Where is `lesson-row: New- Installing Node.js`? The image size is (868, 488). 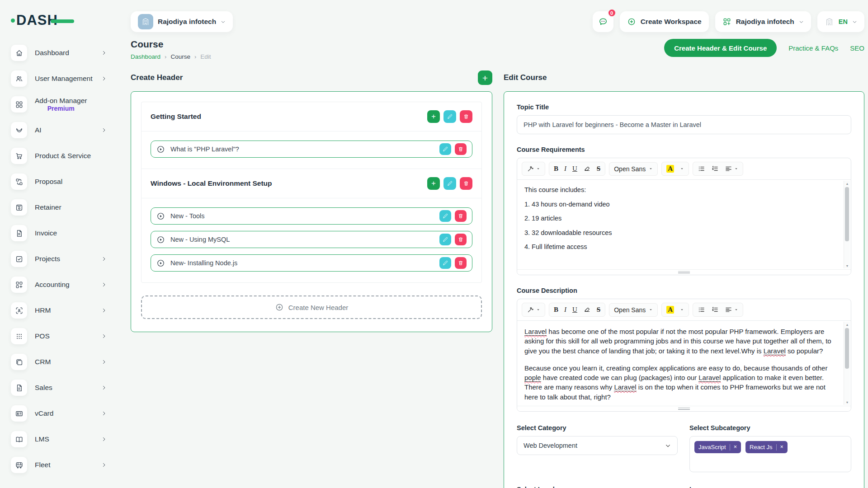 lesson-row: New- Installing Node.js is located at coordinates (311, 263).